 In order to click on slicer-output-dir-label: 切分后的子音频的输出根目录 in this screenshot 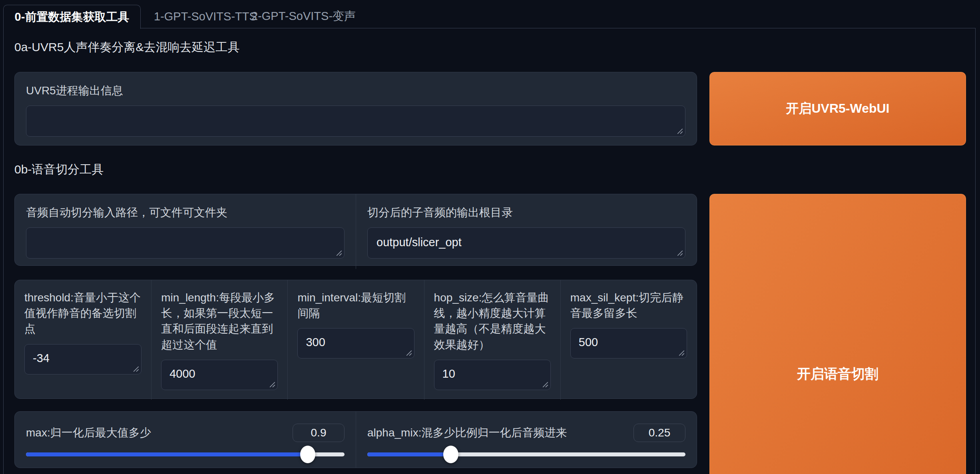, I will do `click(526, 213)`.